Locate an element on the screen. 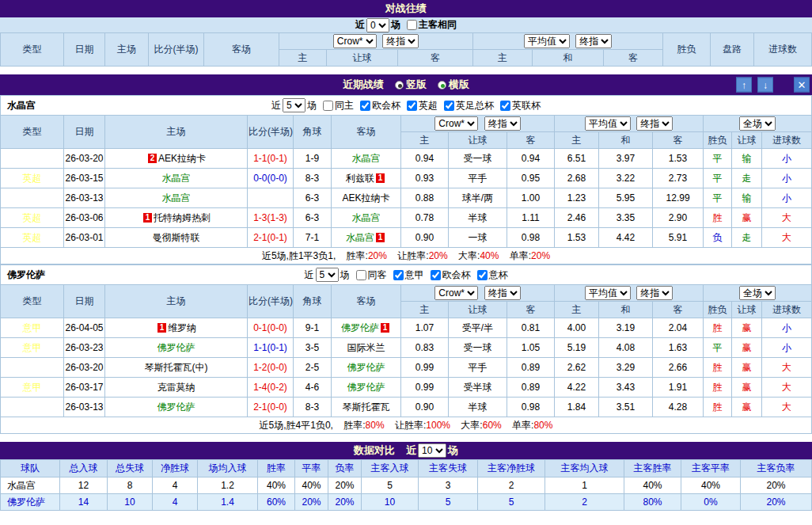  same-away-checkbox is located at coordinates (361, 276).